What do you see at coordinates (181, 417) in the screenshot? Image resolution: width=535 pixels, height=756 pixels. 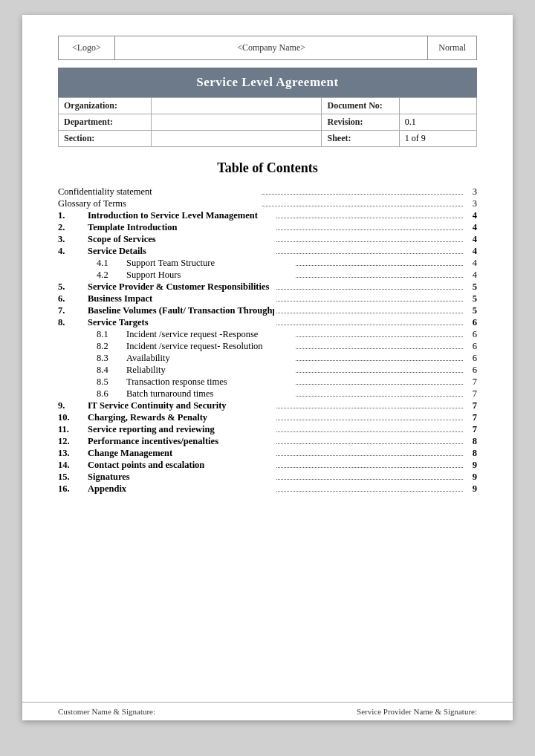 I see `toc-label: Charging, Rewards & Penalty` at bounding box center [181, 417].